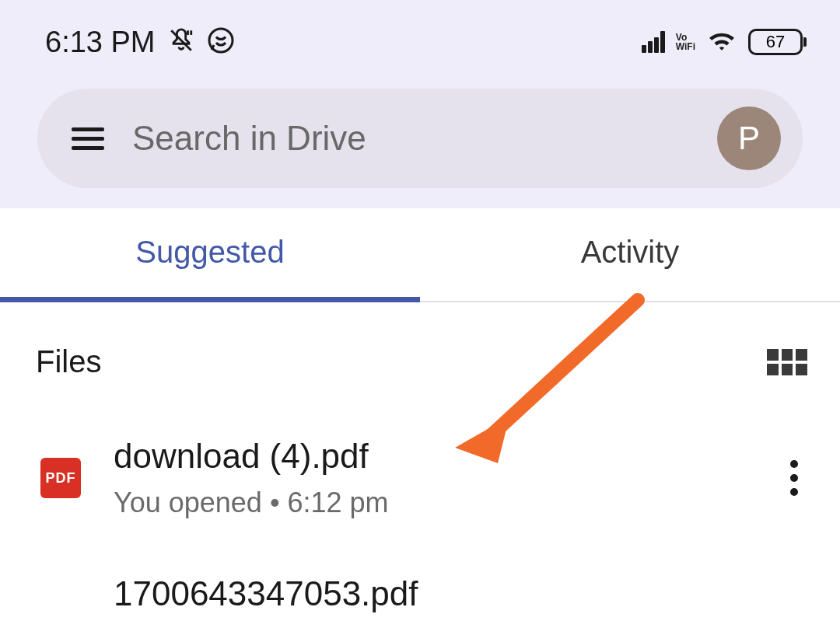  I want to click on files-title: Files, so click(68, 362).